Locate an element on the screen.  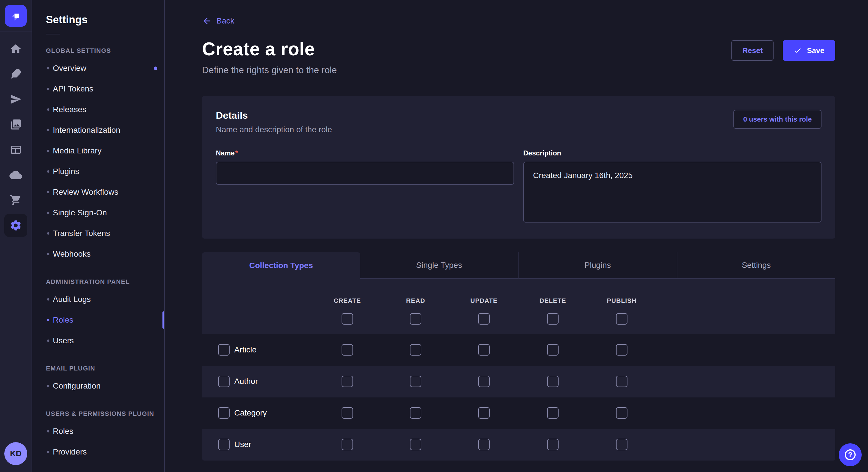
layout-icon is located at coordinates (16, 150).